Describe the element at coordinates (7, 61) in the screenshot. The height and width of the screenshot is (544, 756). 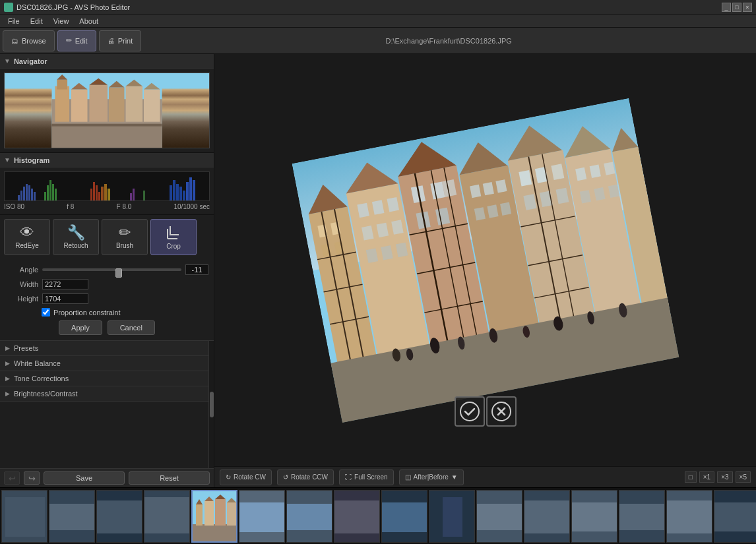
I see `navigator-collapse-icon: ▼` at that location.